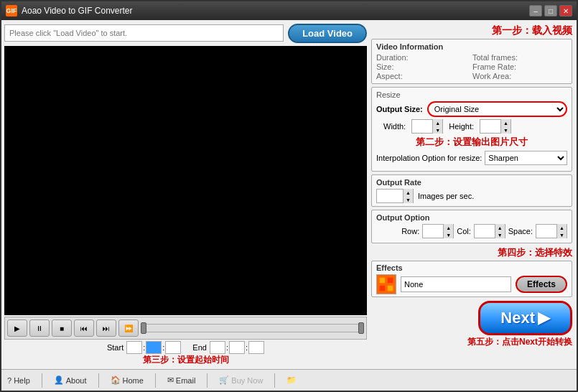  Describe the element at coordinates (186, 381) in the screenshot. I see `email-label: Email` at that location.